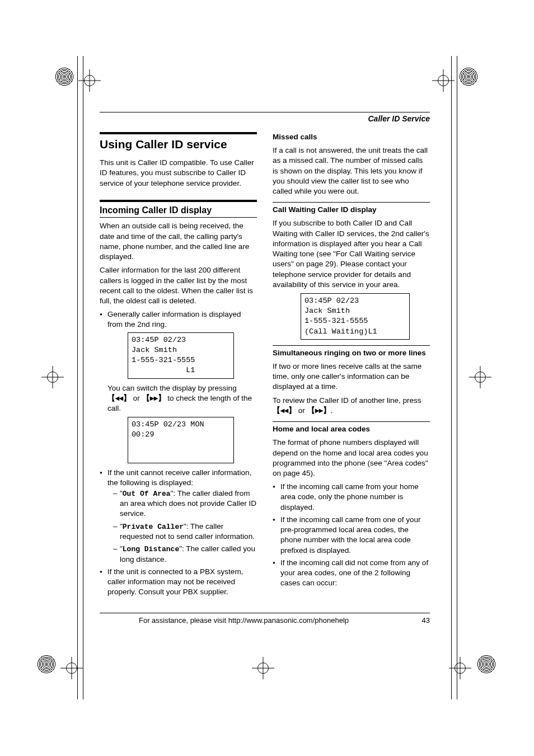 The width and height of the screenshot is (534, 756). What do you see at coordinates (352, 377) in the screenshot?
I see `p-simultaneous: If two or more lines receive calls at th…` at bounding box center [352, 377].